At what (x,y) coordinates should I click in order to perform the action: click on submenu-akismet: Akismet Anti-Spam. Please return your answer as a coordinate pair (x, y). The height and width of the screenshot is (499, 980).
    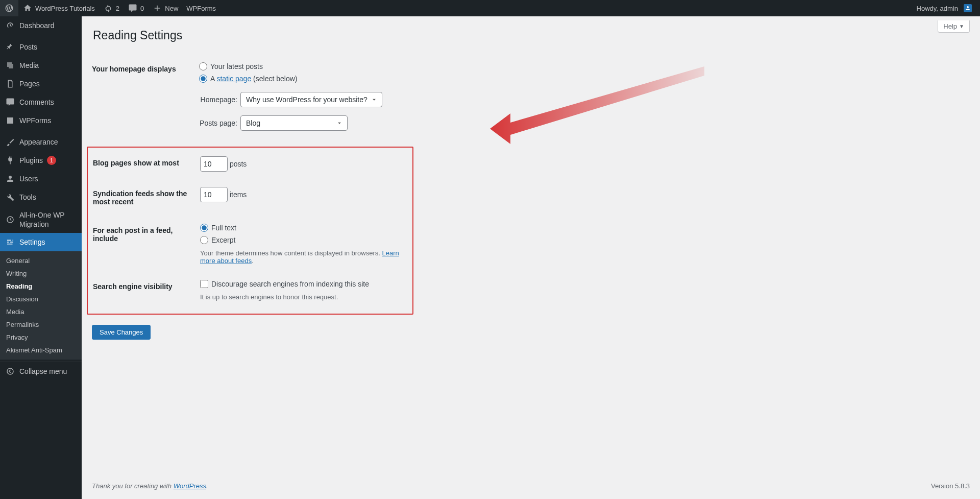
    Looking at the image, I should click on (41, 350).